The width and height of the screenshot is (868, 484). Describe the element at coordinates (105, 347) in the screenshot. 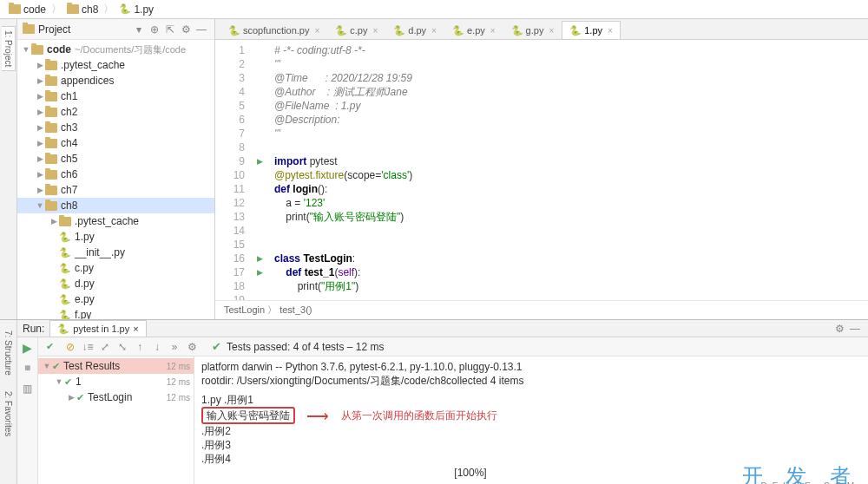

I see `expand-icon: ⤢` at that location.